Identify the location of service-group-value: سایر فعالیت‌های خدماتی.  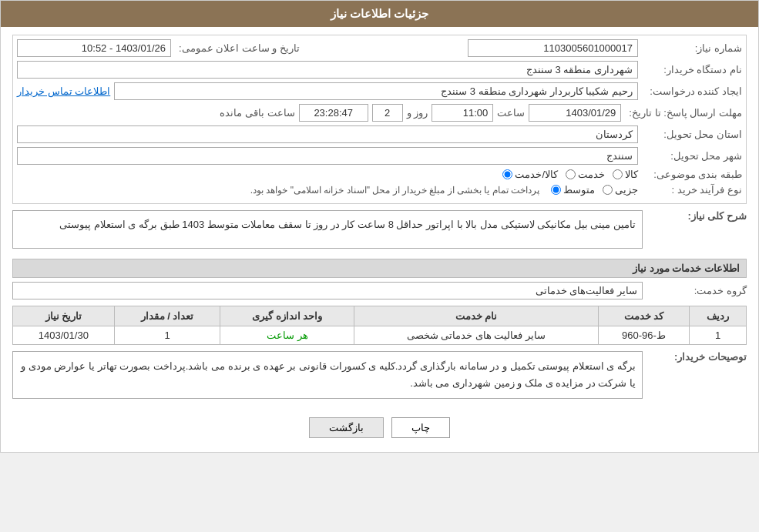
(327, 291).